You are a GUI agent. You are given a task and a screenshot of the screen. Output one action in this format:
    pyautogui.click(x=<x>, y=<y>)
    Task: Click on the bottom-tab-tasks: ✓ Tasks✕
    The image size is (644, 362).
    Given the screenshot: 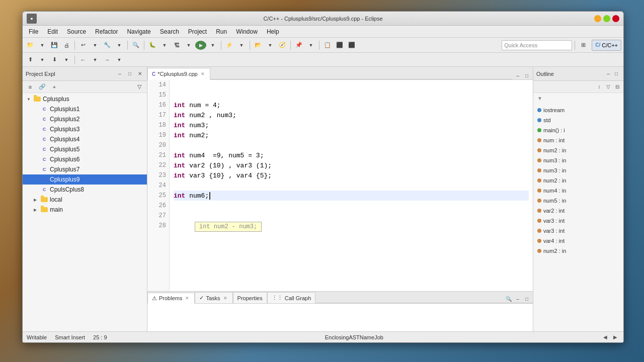 What is the action you would take?
    pyautogui.click(x=213, y=298)
    